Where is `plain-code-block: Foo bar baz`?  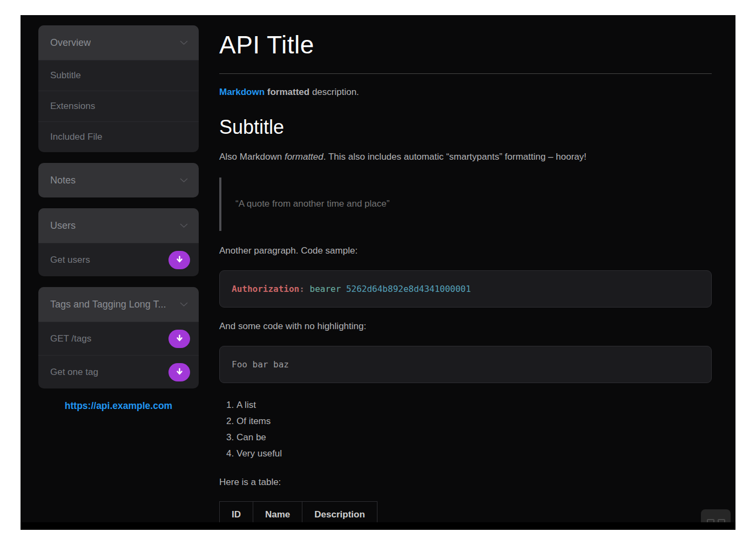 plain-code-block: Foo bar baz is located at coordinates (465, 365).